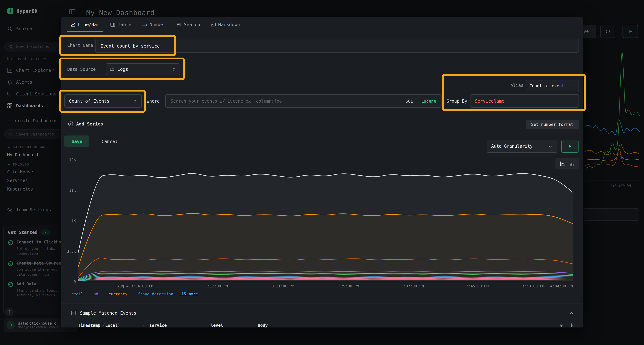  I want to click on chart-line-icon, so click(73, 24).